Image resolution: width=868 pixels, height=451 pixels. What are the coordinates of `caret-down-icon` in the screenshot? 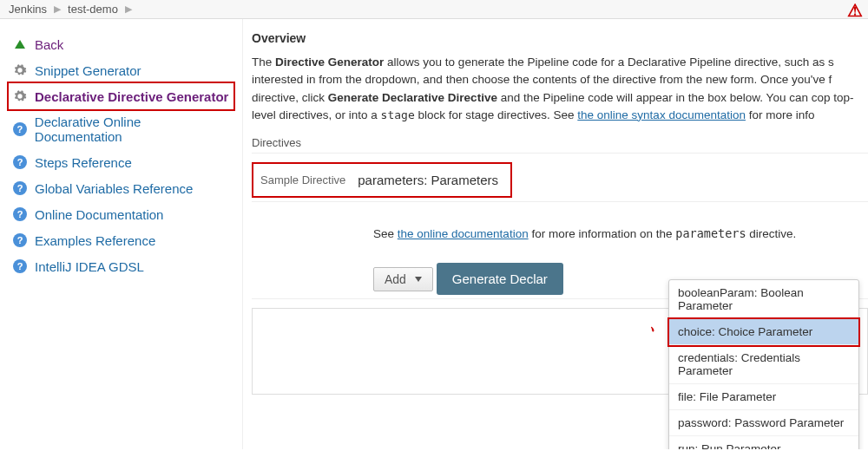 It's located at (418, 279).